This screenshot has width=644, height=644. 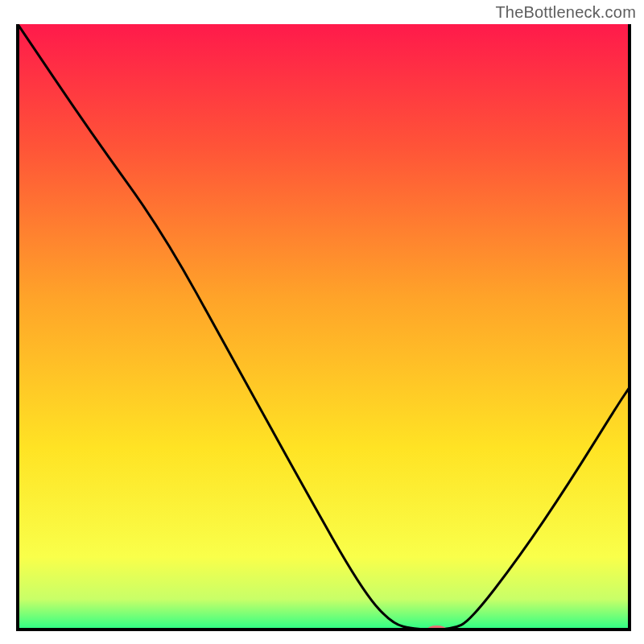 I want to click on attribution-text: TheBottleneck.com, so click(x=565, y=13).